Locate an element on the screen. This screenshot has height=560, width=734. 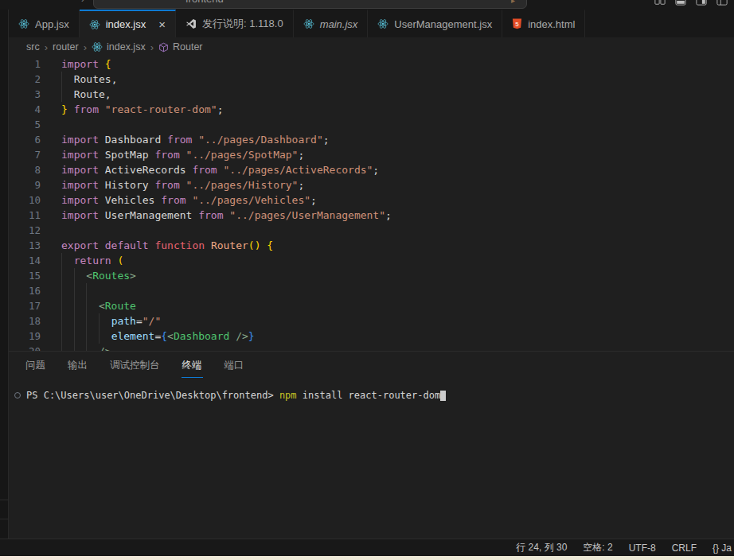
code-token: < is located at coordinates (89, 275).